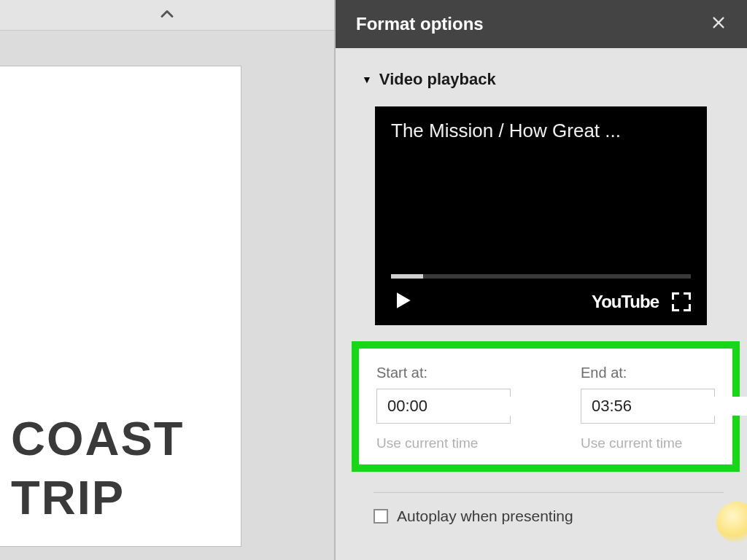 Image resolution: width=747 pixels, height=560 pixels. Describe the element at coordinates (546, 407) in the screenshot. I see `time-range-region: Start at: Use current time End at:` at that location.